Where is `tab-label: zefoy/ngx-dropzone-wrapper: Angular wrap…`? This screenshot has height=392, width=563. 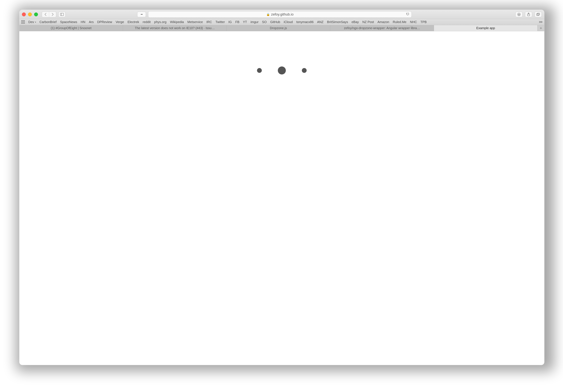
tab-label: zefoy/ngx-dropzone-wrapper: Angular wrap… is located at coordinates (382, 28).